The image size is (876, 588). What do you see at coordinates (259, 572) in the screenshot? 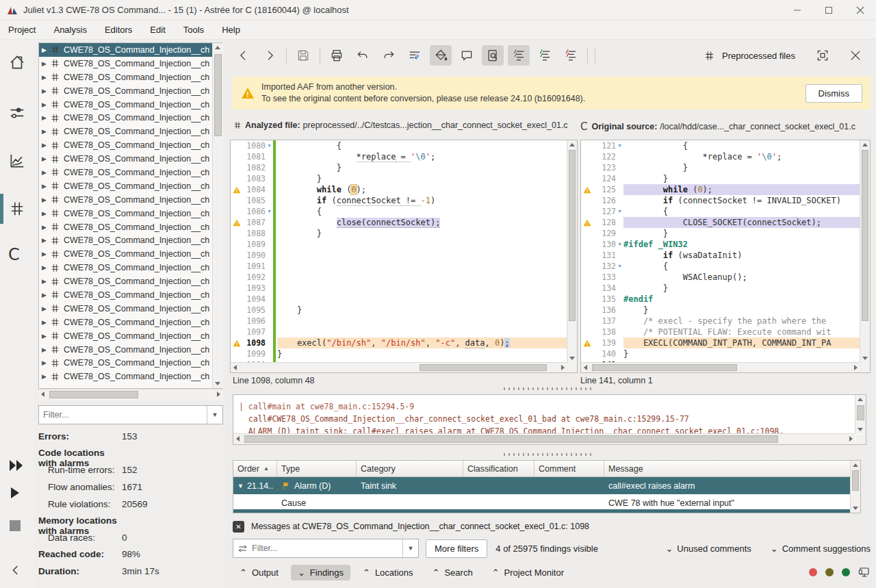
I see `tab-output: ⌃Output` at bounding box center [259, 572].